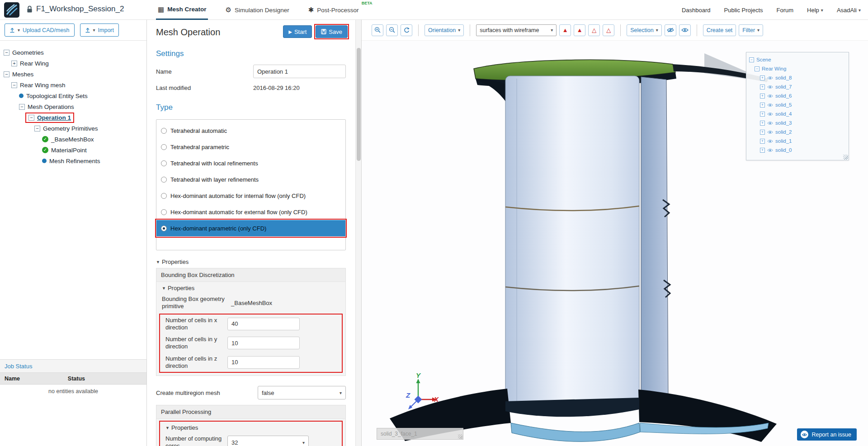 The image size is (868, 446). I want to click on scene-solid-0: + solid_0, so click(797, 150).